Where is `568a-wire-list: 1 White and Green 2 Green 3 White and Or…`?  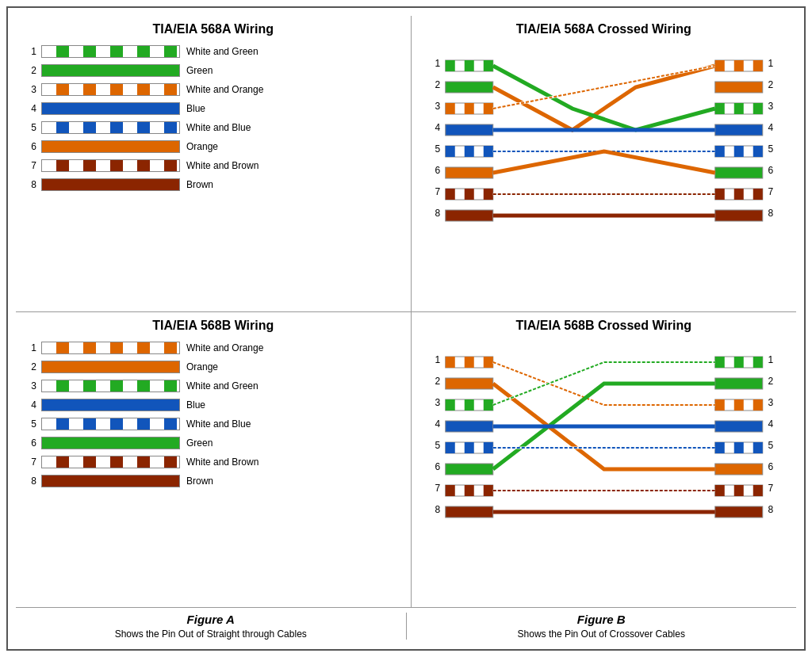
568a-wire-list: 1 White and Green 2 Green 3 White and Or… is located at coordinates (213, 118).